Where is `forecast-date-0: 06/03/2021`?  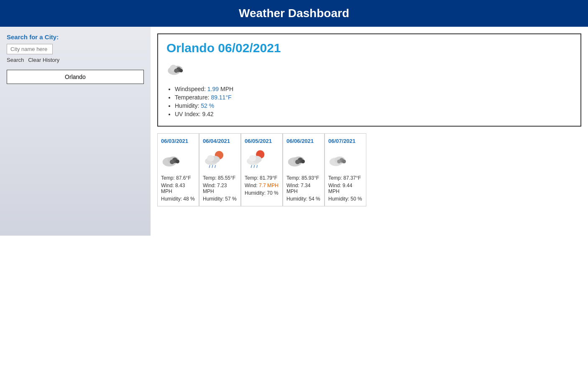 forecast-date-0: 06/03/2021 is located at coordinates (178, 141).